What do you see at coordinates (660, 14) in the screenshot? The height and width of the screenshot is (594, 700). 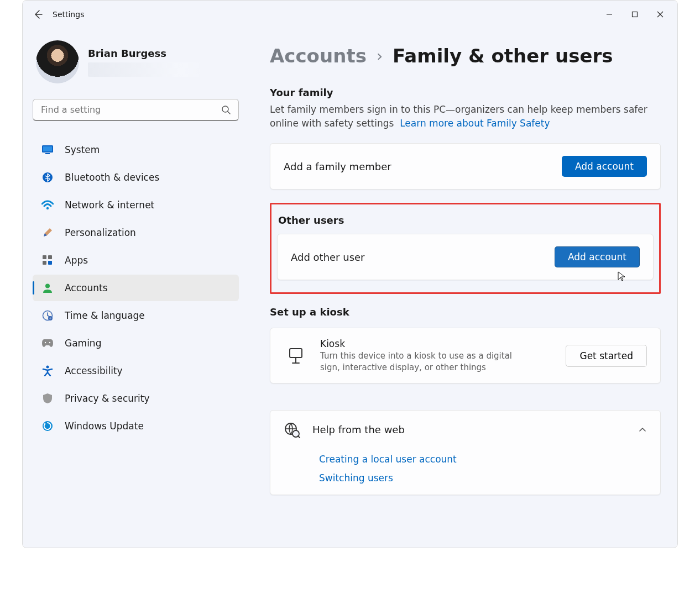 I see `close-button` at bounding box center [660, 14].